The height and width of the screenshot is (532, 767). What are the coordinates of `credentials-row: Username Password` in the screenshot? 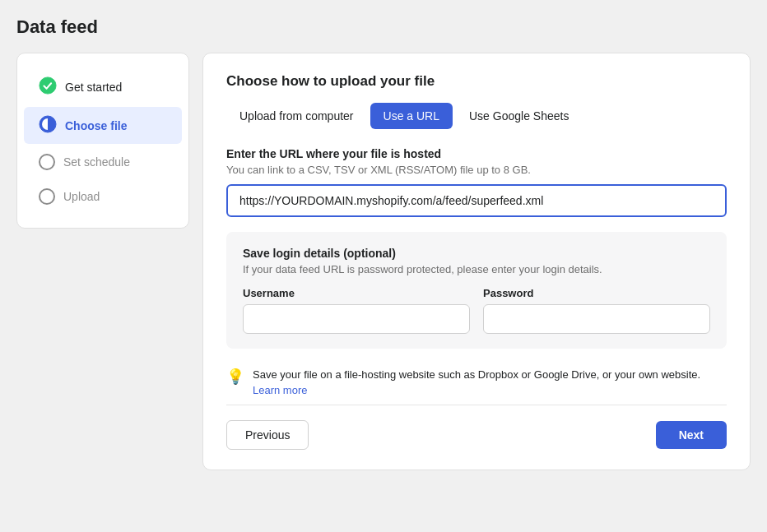 It's located at (476, 311).